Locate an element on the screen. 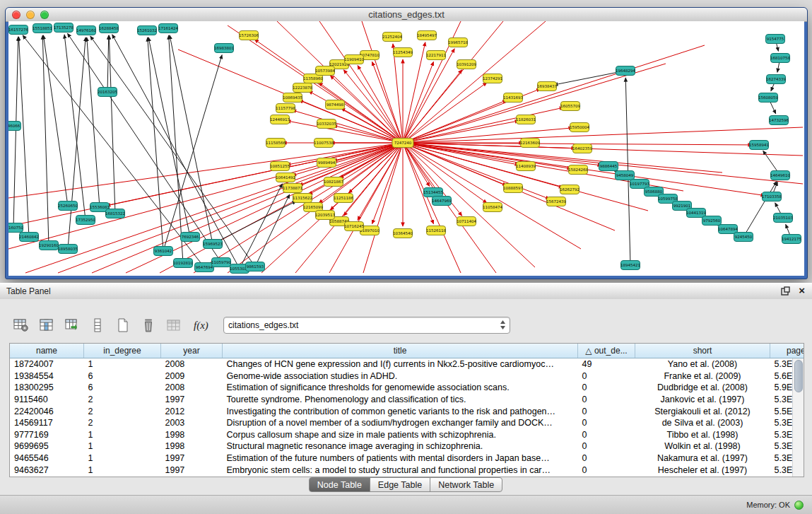 Image resolution: width=812 pixels, height=514 pixels. float-panel-button is located at coordinates (786, 291).